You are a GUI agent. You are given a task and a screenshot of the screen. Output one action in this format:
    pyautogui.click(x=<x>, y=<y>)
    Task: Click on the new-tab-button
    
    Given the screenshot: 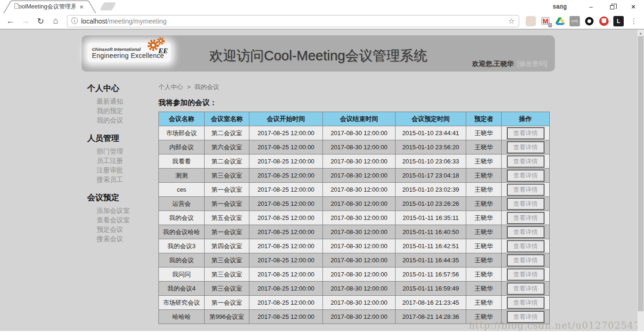 What is the action you would take?
    pyautogui.click(x=107, y=7)
    